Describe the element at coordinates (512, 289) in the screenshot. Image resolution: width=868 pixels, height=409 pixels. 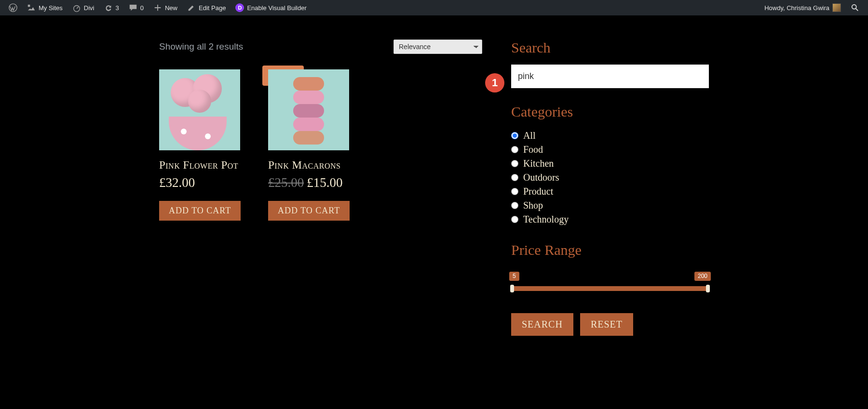
I see `slider-thumb-min` at that location.